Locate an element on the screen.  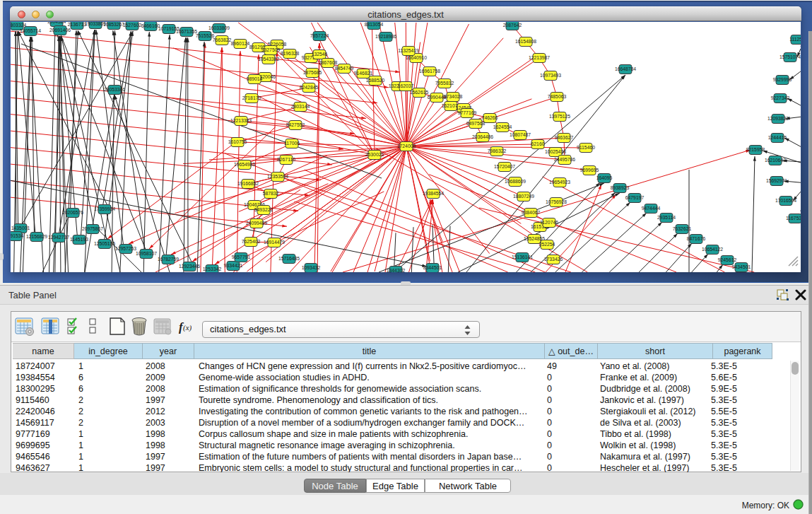
svg-text: 9115460 is located at coordinates (586, 147).